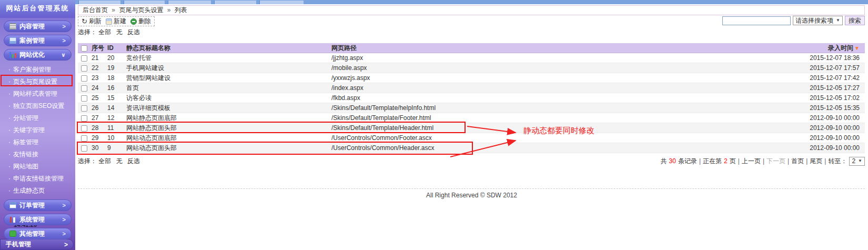 The width and height of the screenshot is (868, 250). What do you see at coordinates (38, 26) in the screenshot?
I see `sidebar-group-content: 内容管理 >` at bounding box center [38, 26].